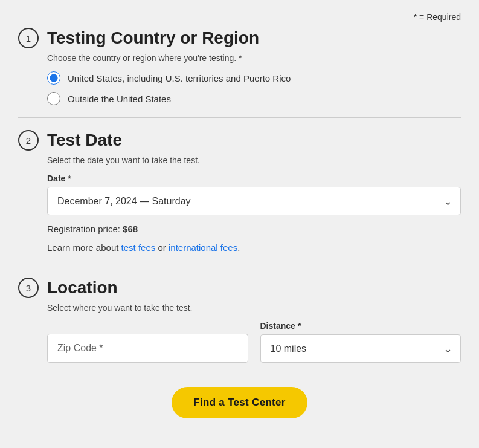  What do you see at coordinates (85, 248) in the screenshot?
I see `fee-text-prefix: Learn more about` at bounding box center [85, 248].